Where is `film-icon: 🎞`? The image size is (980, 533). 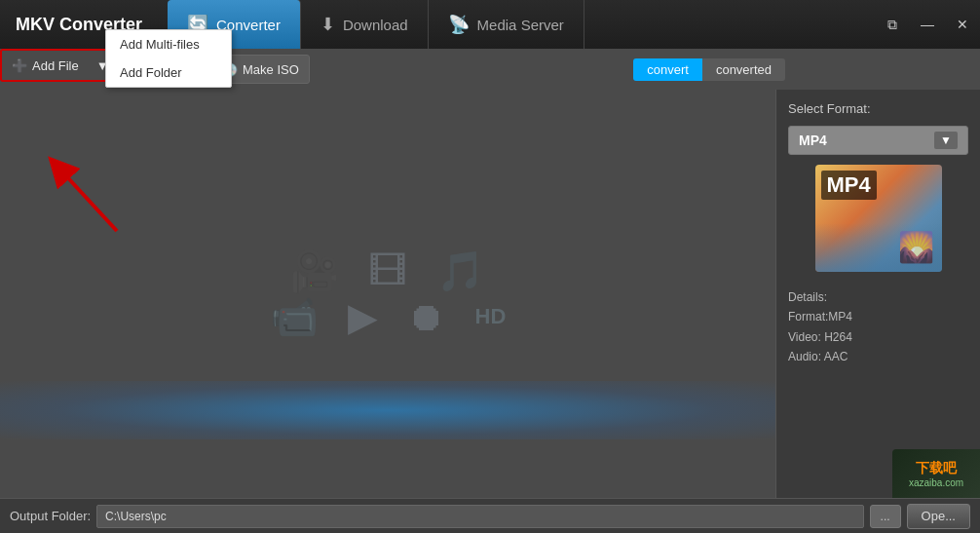
film-icon: 🎞 is located at coordinates (388, 271).